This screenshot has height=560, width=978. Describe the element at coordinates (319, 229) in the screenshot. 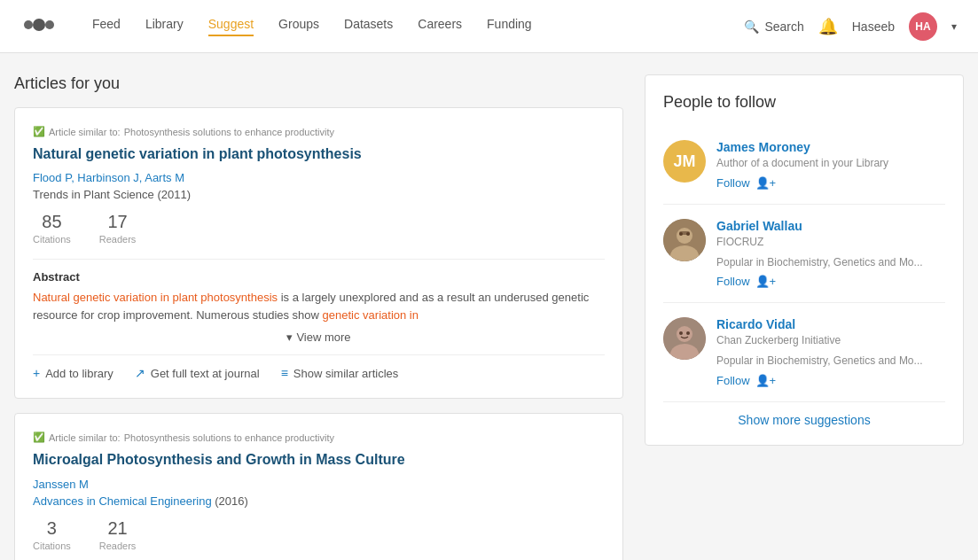

I see `article-stats-1: 85 Citations 17 Readers` at that location.